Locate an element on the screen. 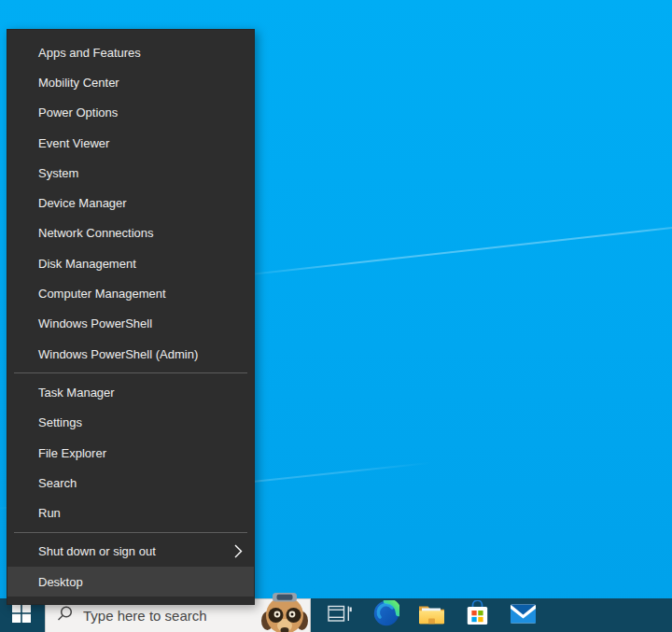  menu-item-label: File Explorer is located at coordinates (73, 454).